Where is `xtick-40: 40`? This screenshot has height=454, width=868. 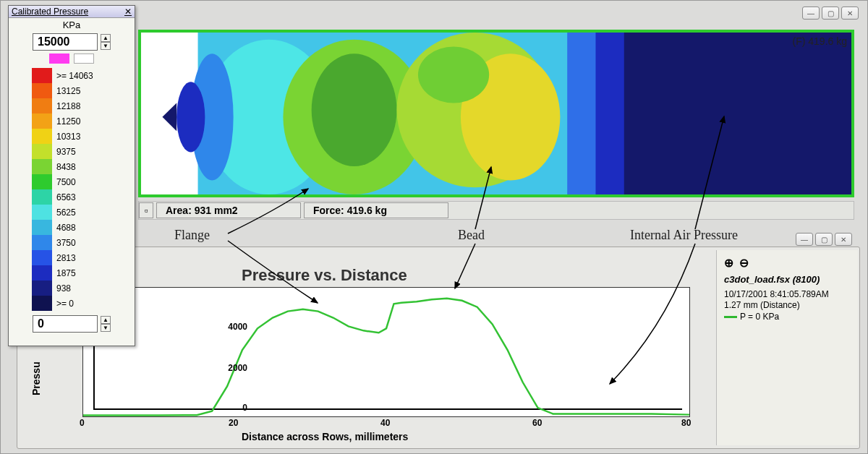
xtick-40: 40 is located at coordinates (385, 423).